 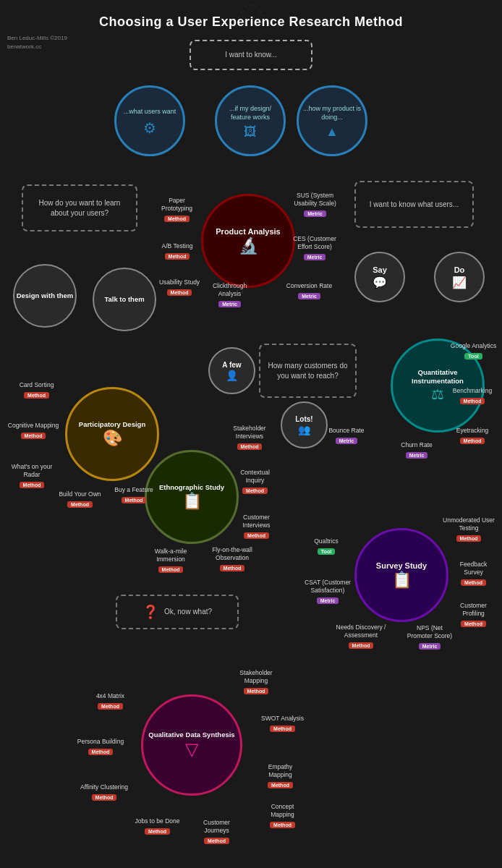 I want to click on participatory-design-node: Participatory Design 🎨, so click(x=112, y=434).